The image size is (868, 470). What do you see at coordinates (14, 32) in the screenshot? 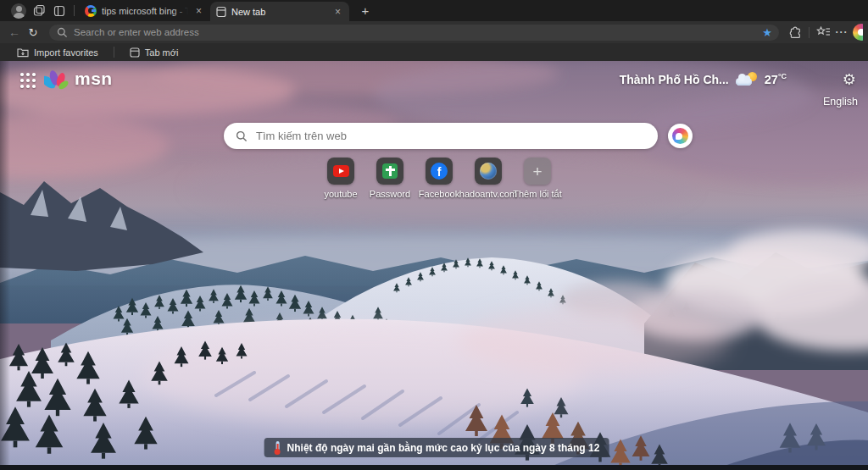
I see `back-icon: ←` at bounding box center [14, 32].